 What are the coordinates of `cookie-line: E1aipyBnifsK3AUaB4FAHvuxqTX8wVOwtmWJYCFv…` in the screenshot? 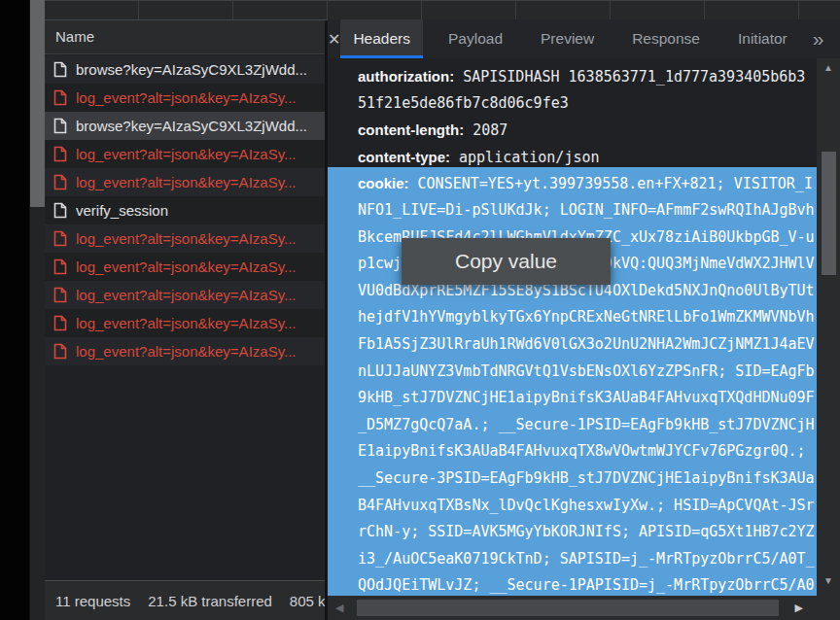 It's located at (591, 452).